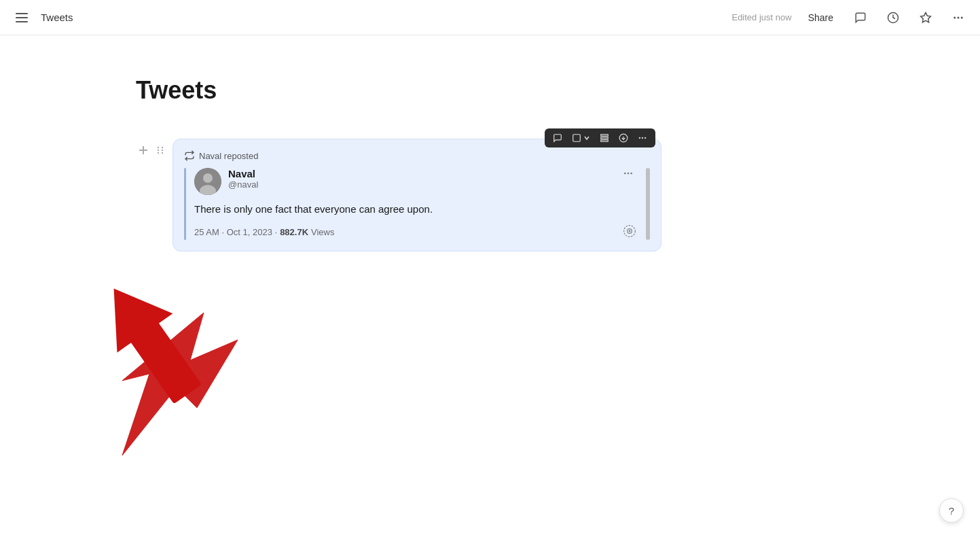 The height and width of the screenshot is (539, 980). I want to click on share-button: Share, so click(820, 18).